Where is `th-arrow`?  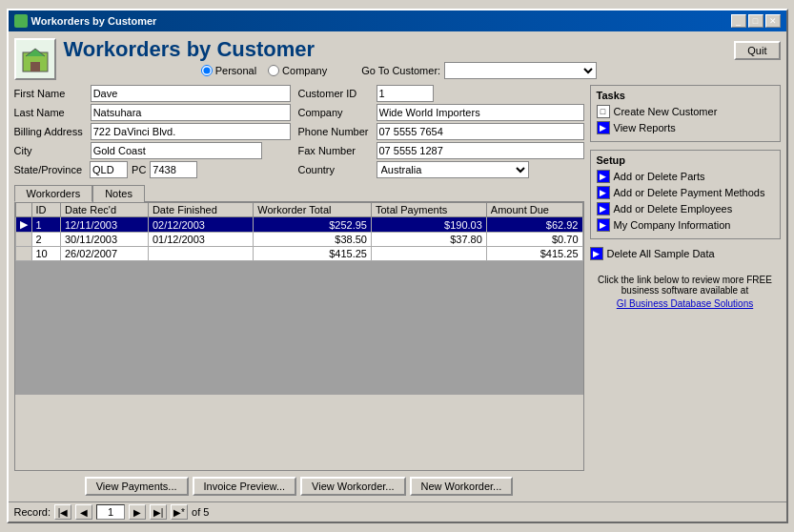 th-arrow is located at coordinates (23, 210).